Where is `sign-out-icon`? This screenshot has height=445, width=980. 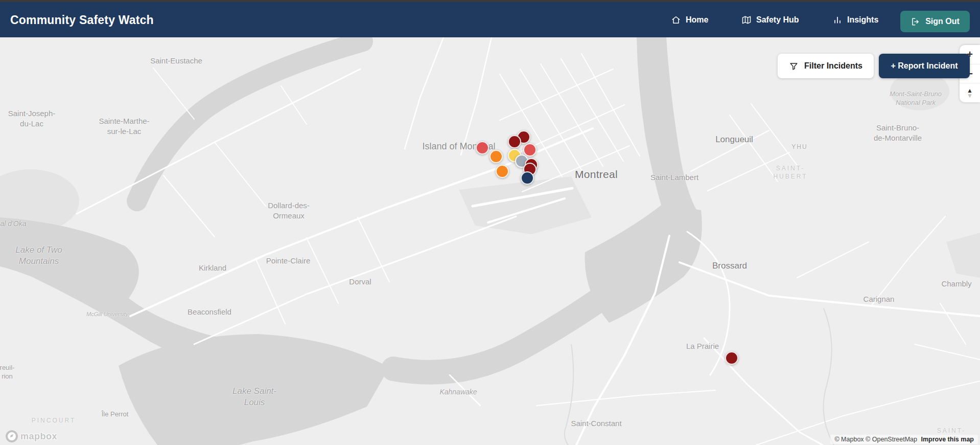 sign-out-icon is located at coordinates (916, 21).